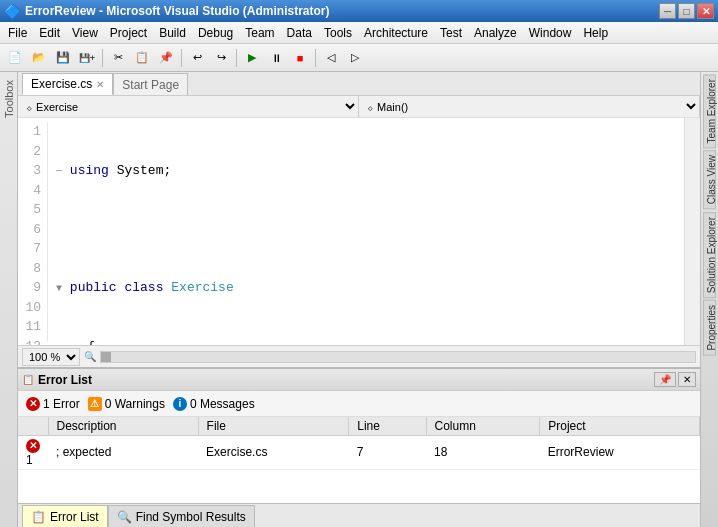 Image resolution: width=718 pixels, height=527 pixels. Describe the element at coordinates (95, 404) in the screenshot. I see `warning-icon: ⚠` at that location.